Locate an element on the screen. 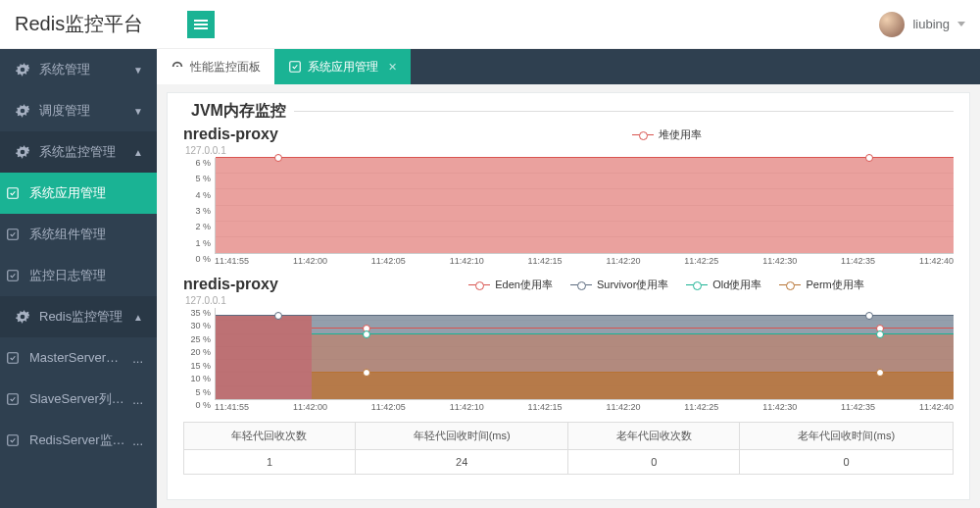  table-header: 年轻代回收次数 is located at coordinates (270, 436).